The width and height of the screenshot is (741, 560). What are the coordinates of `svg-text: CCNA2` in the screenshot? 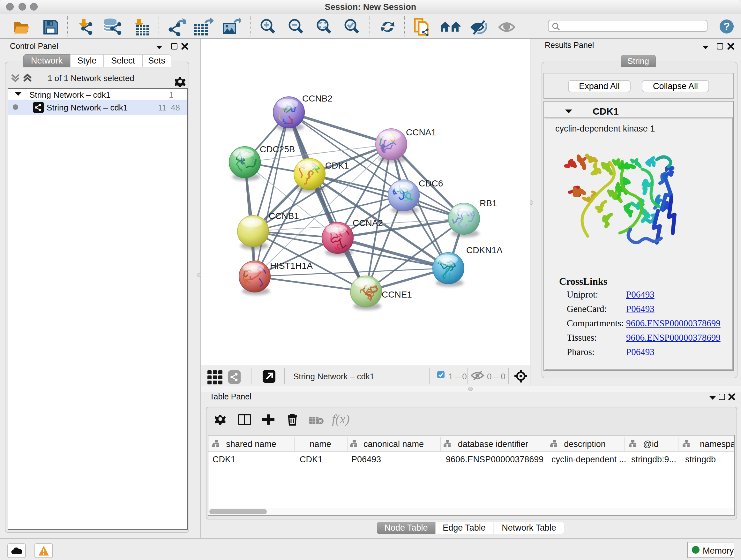 It's located at (368, 223).